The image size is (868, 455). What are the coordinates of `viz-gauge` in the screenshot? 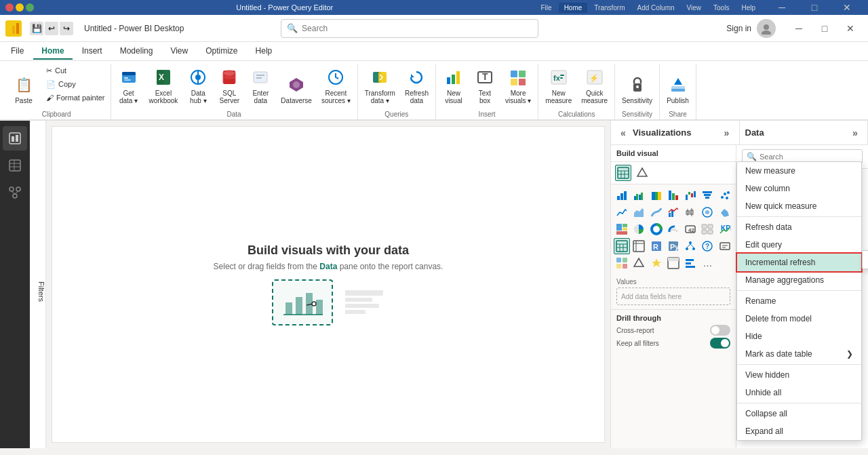 It's located at (673, 229).